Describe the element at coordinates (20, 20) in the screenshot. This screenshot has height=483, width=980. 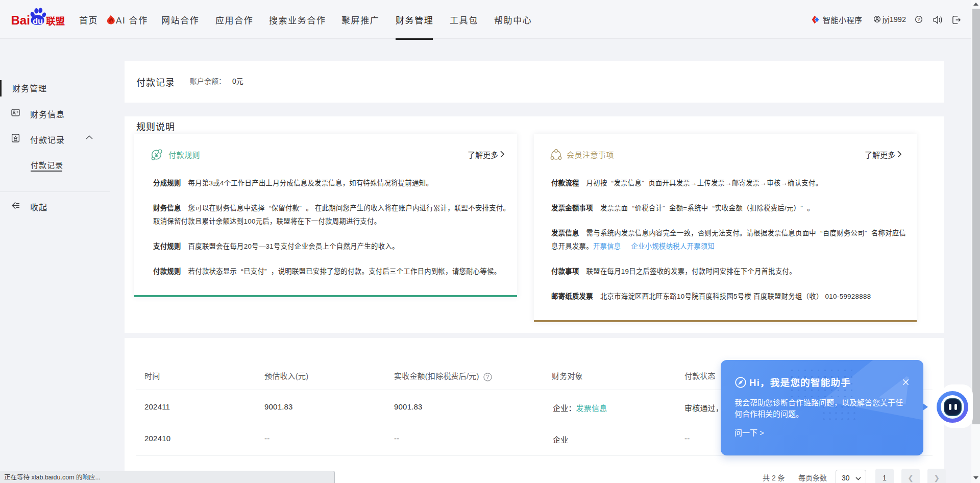
I see `svg-text: Bai` at that location.